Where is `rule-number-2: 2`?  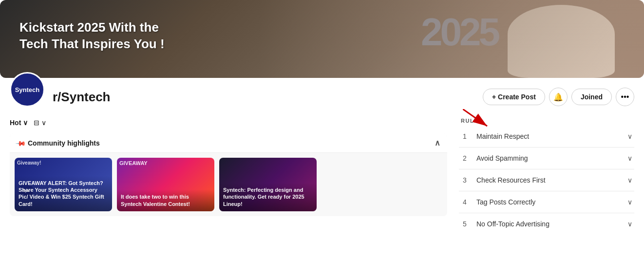 rule-number-2: 2 is located at coordinates (465, 158).